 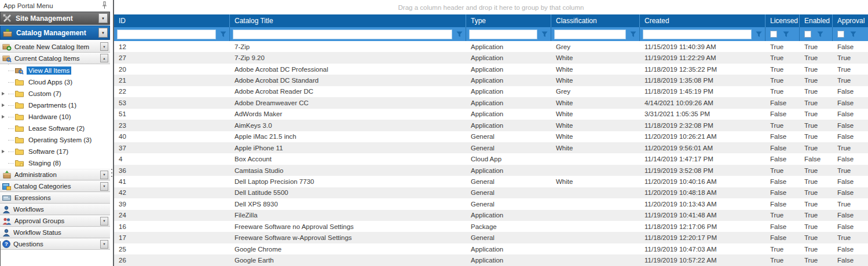 I want to click on sidebar-item-approval-groups: Approval Groups, so click(x=55, y=221).